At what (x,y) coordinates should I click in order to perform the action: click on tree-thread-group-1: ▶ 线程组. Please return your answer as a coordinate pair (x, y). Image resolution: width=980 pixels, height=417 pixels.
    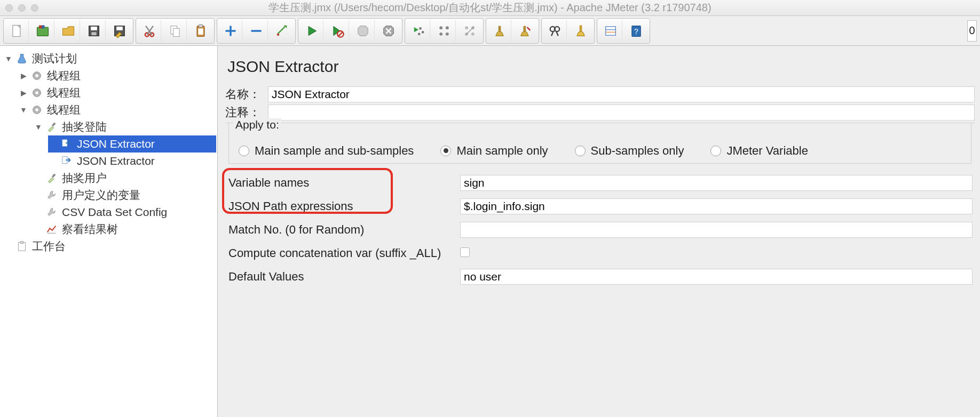
    Looking at the image, I should click on (117, 76).